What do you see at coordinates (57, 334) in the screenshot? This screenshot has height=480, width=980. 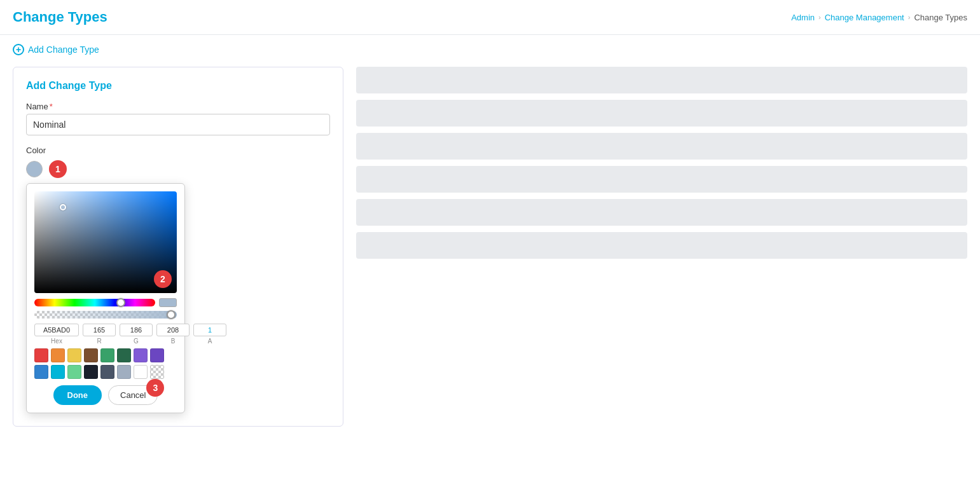 I see `hex-input-group: Hex` at bounding box center [57, 334].